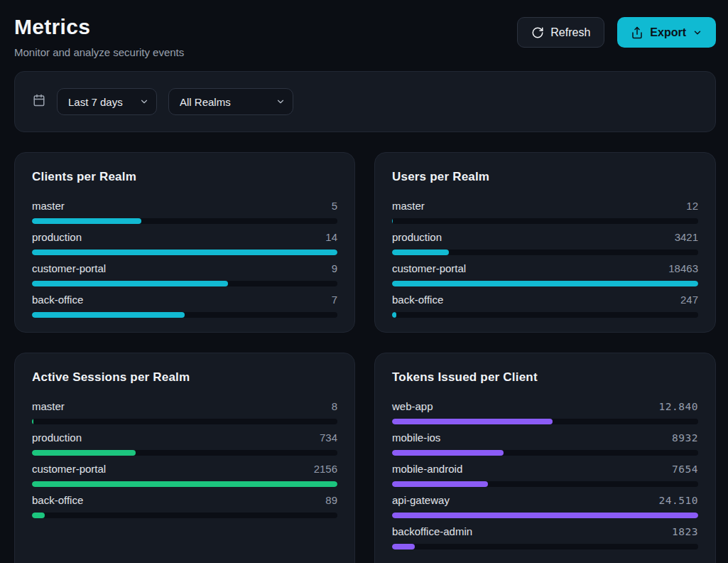  What do you see at coordinates (231, 102) in the screenshot?
I see `realm-select: All Realms` at bounding box center [231, 102].